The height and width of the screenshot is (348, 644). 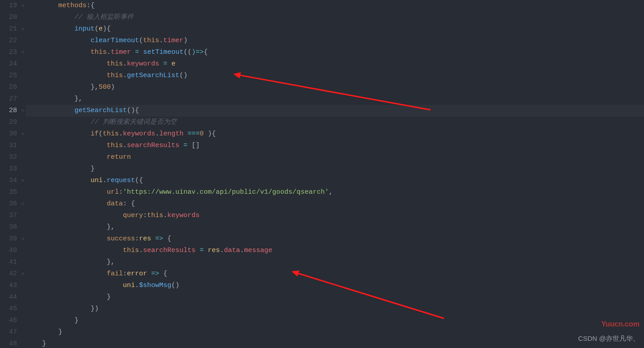 I want to click on line-number: 24, so click(x=10, y=64).